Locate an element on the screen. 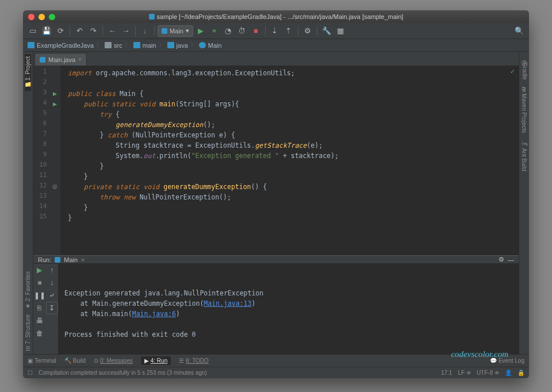 This screenshot has height=392, width=552. refresh-icon: ⟳ is located at coordinates (60, 31).